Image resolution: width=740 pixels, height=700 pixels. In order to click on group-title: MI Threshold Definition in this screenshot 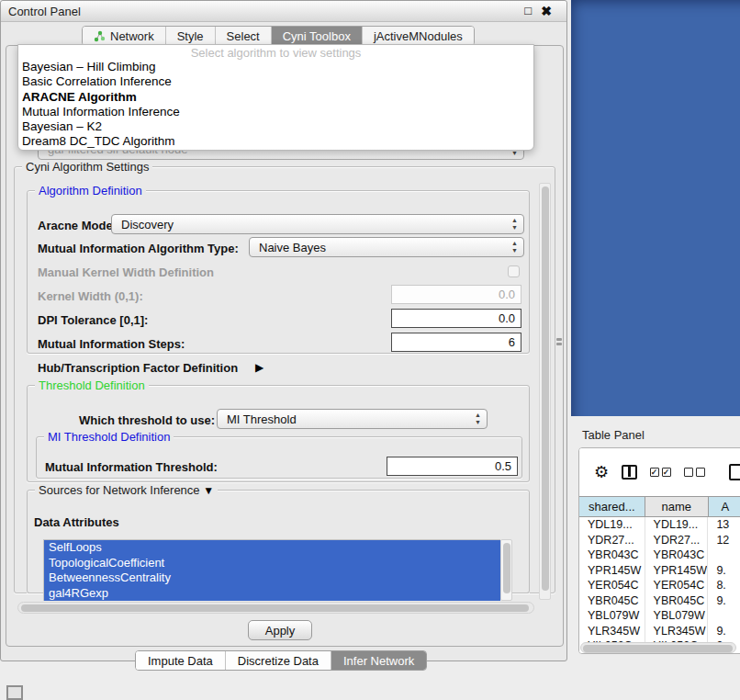, I will do `click(108, 437)`.